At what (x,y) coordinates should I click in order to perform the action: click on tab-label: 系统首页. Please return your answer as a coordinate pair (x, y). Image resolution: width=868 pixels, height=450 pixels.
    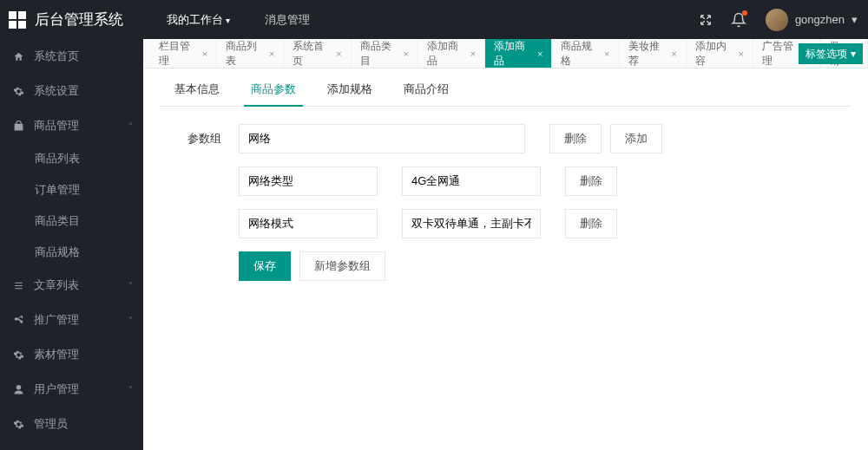
    Looking at the image, I should click on (312, 40).